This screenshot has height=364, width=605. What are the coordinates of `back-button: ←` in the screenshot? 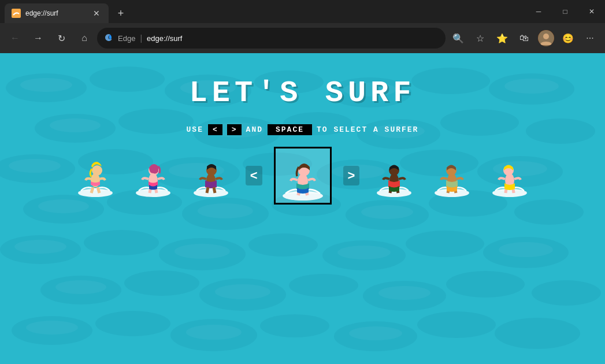 It's located at (15, 38).